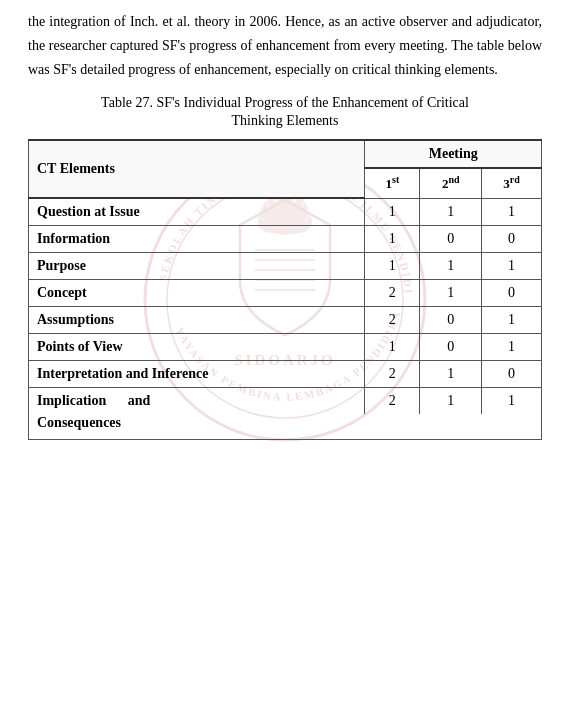  Describe the element at coordinates (197, 348) in the screenshot. I see `row-label: Points of View` at that location.